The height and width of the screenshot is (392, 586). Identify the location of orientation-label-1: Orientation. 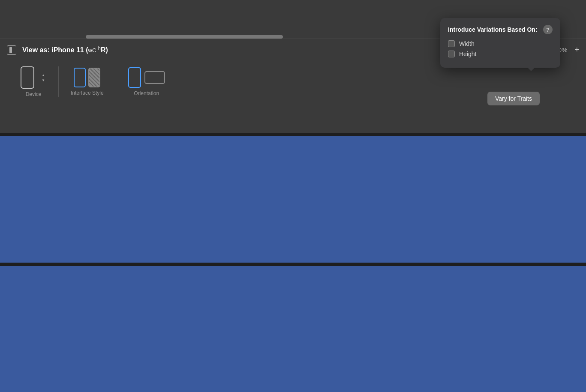
(147, 93).